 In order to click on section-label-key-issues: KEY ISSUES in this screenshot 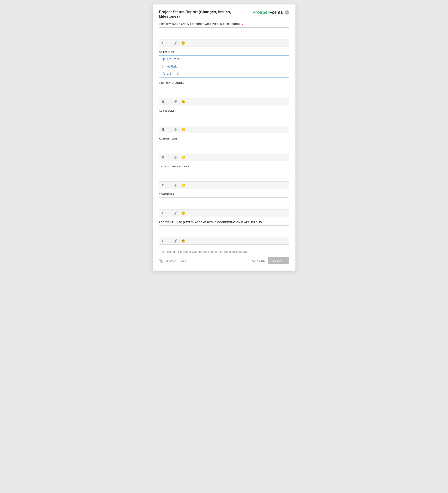, I will do `click(224, 111)`.